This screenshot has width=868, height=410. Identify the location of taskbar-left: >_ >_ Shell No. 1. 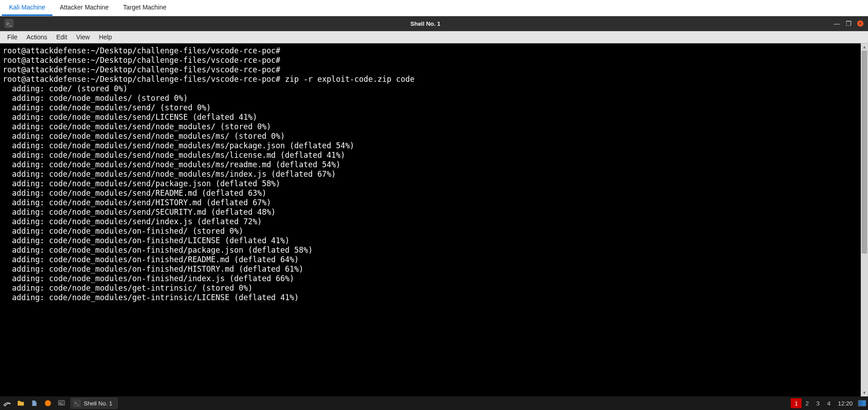
(59, 403).